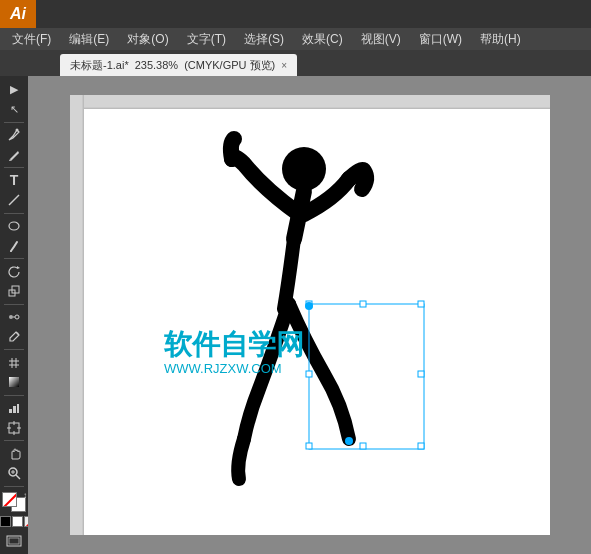 This screenshot has height=554, width=591. Describe the element at coordinates (230, 66) in the screenshot. I see `tab-mode: (CMYK/GPU 预览)` at that location.